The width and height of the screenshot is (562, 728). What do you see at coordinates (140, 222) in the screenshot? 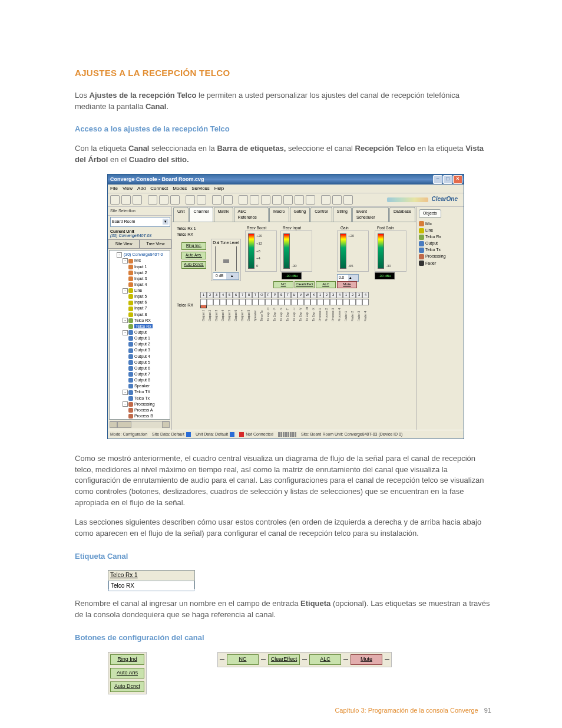
I see `site-selection-combo: Board Room▾` at bounding box center [140, 222].